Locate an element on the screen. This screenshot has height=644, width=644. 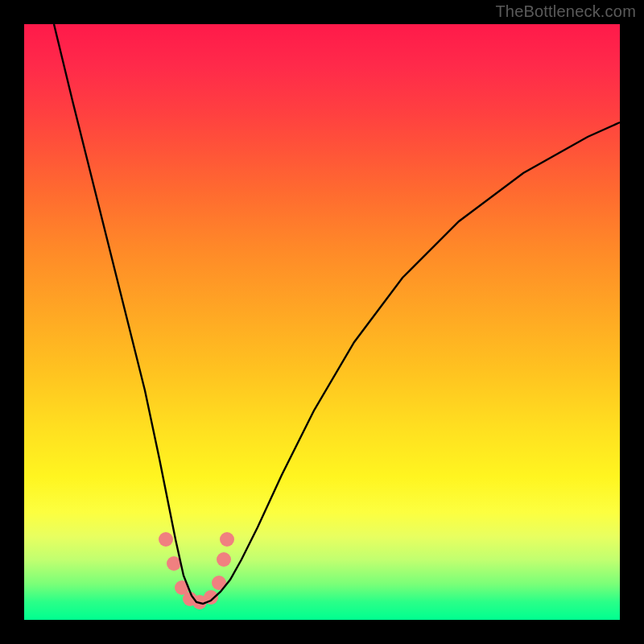
marker-dots-group is located at coordinates (196, 571).